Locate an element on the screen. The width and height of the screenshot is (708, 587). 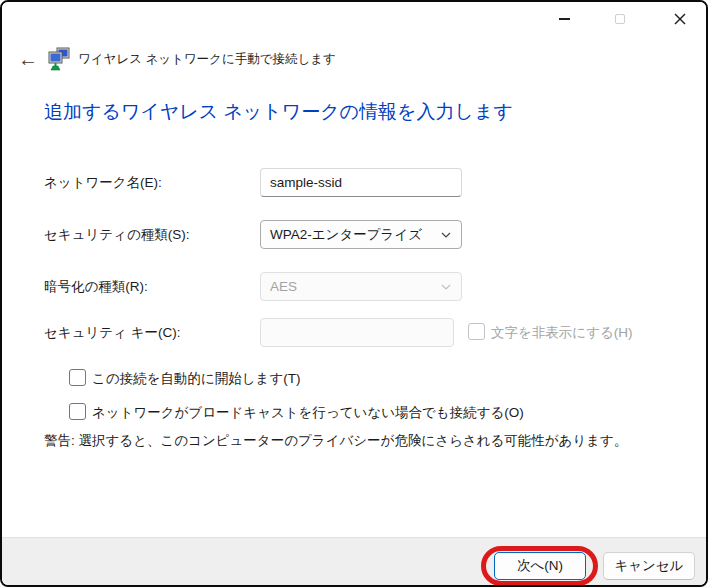
security-type-dropdown: WPA2-エンタープライズ is located at coordinates (361, 234).